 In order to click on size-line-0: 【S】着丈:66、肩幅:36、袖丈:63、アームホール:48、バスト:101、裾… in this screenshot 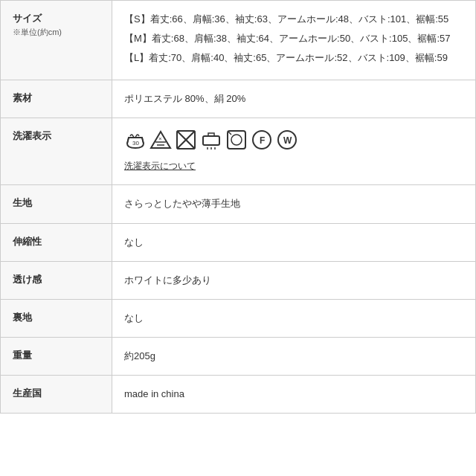, I will do `click(294, 19)`.